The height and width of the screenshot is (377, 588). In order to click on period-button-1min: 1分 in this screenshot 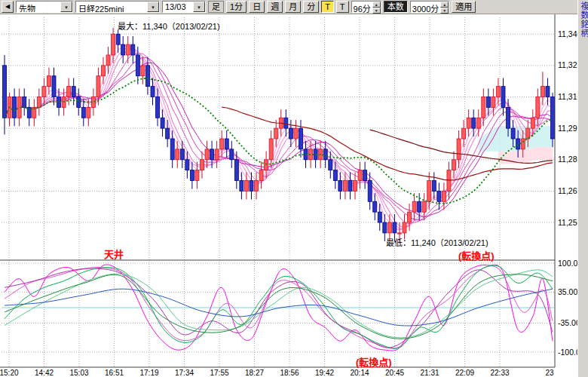, I will do `click(237, 7)`.